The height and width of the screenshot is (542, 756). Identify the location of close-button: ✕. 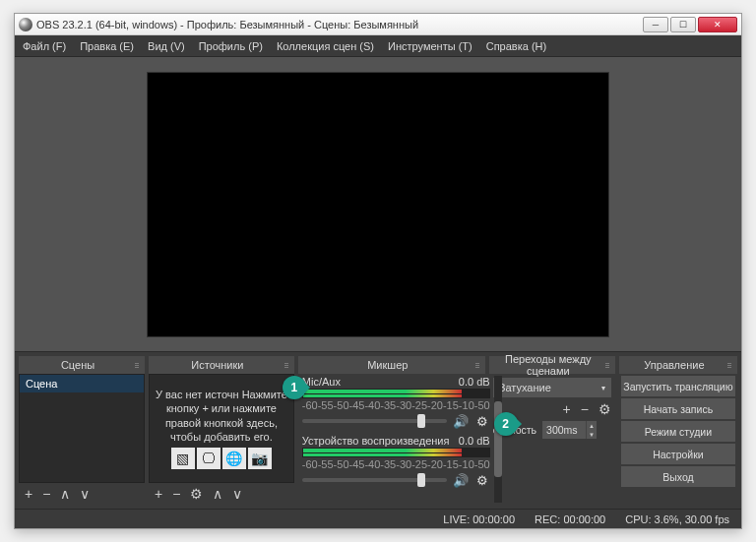
(718, 25).